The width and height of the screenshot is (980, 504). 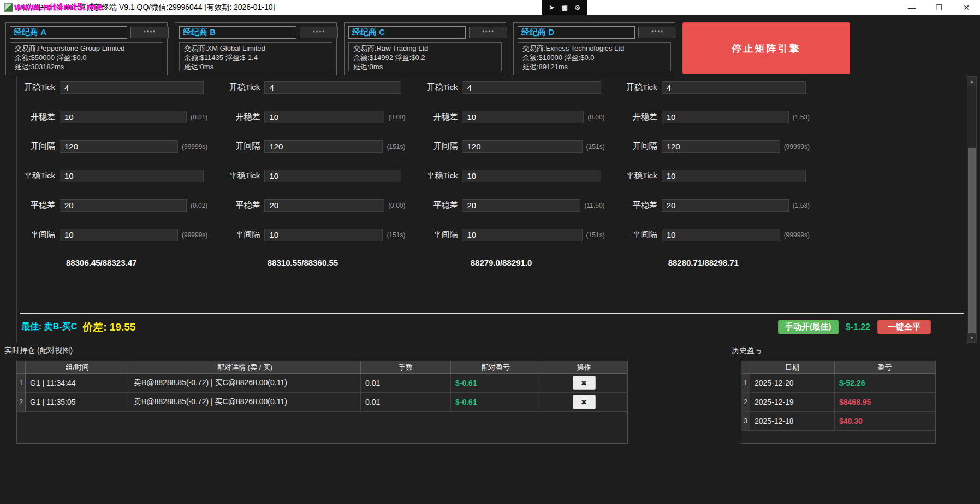 I want to click on screen-icon: ▦, so click(x=565, y=8).